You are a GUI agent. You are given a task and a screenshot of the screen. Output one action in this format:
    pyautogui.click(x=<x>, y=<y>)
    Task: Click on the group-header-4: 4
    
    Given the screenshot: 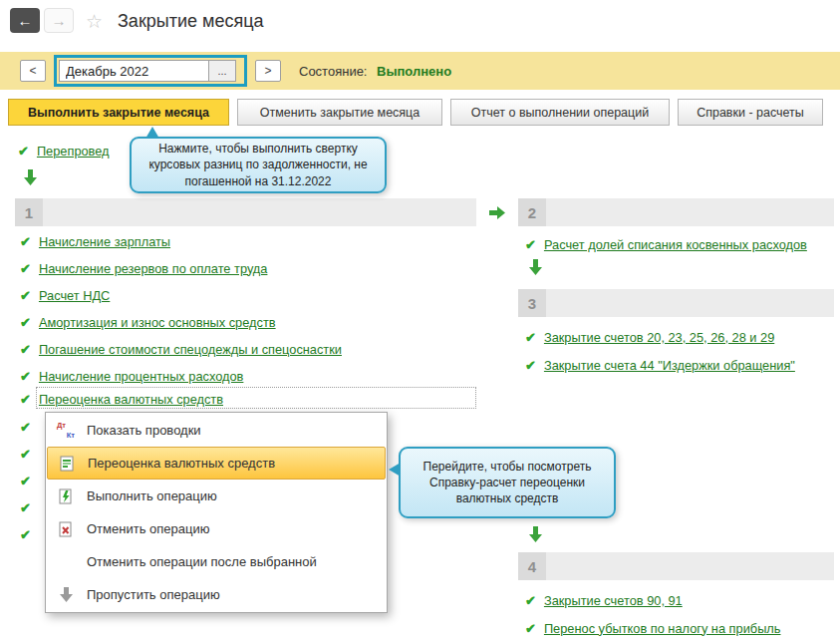 What is the action you would take?
    pyautogui.click(x=676, y=566)
    